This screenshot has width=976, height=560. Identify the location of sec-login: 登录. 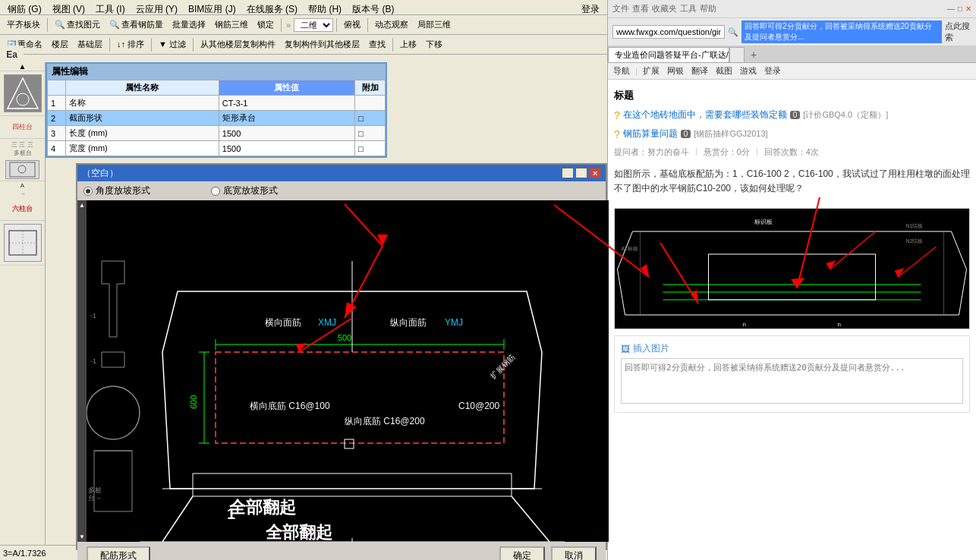
(773, 71).